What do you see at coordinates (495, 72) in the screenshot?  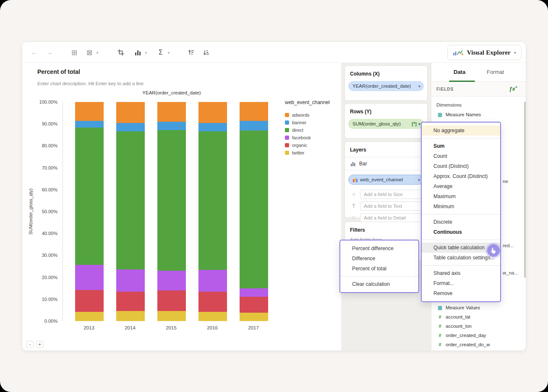 I see `tab-format: Format` at bounding box center [495, 72].